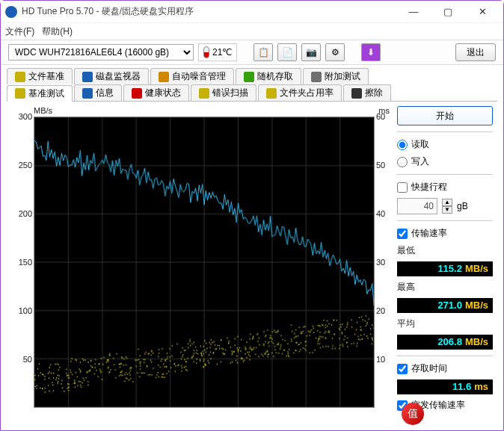 The height and width of the screenshot is (431, 504). What do you see at coordinates (445, 263) in the screenshot?
I see `side-panel: 开始 读取 写入 快捷行程 ▲▼ gB 传输速率 最低 115.2MB/s 最高…` at bounding box center [445, 263].